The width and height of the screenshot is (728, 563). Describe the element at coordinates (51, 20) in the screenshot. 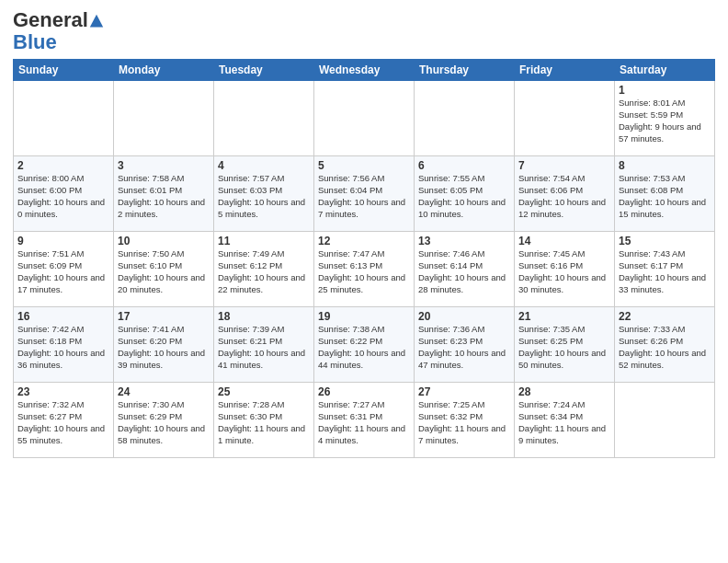

I see `logo-general: General` at that location.